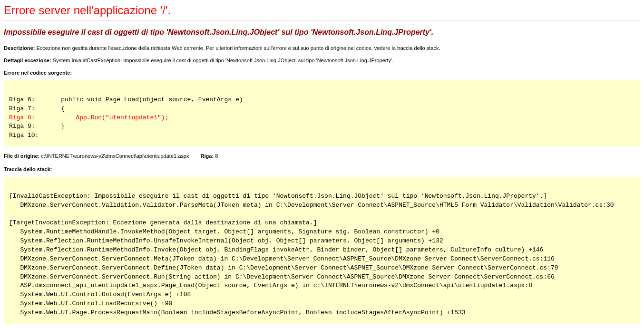  What do you see at coordinates (322, 169) in the screenshot?
I see `stack-trace-label: Traccia dello stack:` at bounding box center [322, 169].